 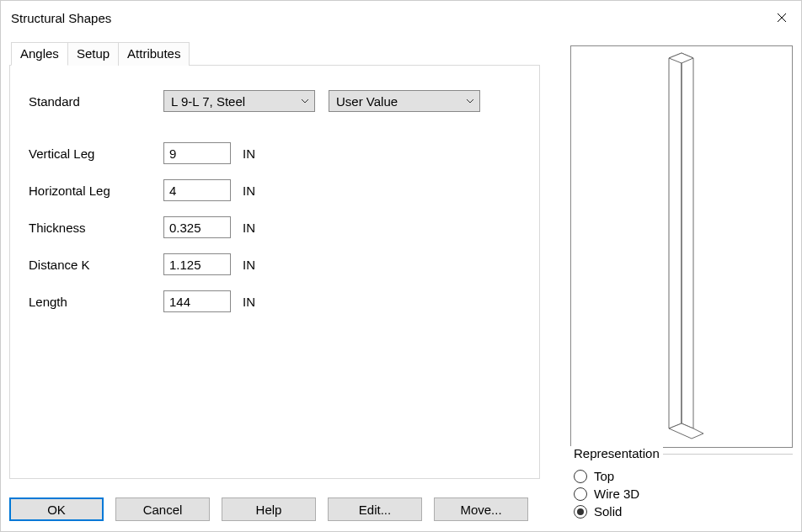 I want to click on representation-top-radio: Top, so click(x=682, y=476).